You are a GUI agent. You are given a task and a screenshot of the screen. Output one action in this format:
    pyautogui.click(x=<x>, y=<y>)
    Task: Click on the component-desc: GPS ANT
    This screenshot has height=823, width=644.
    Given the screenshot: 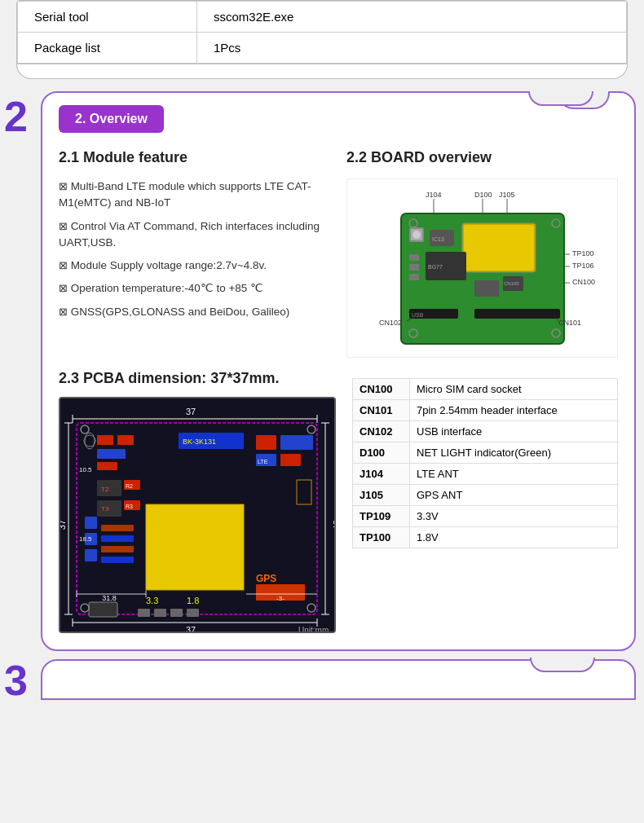 What is the action you would take?
    pyautogui.click(x=514, y=495)
    